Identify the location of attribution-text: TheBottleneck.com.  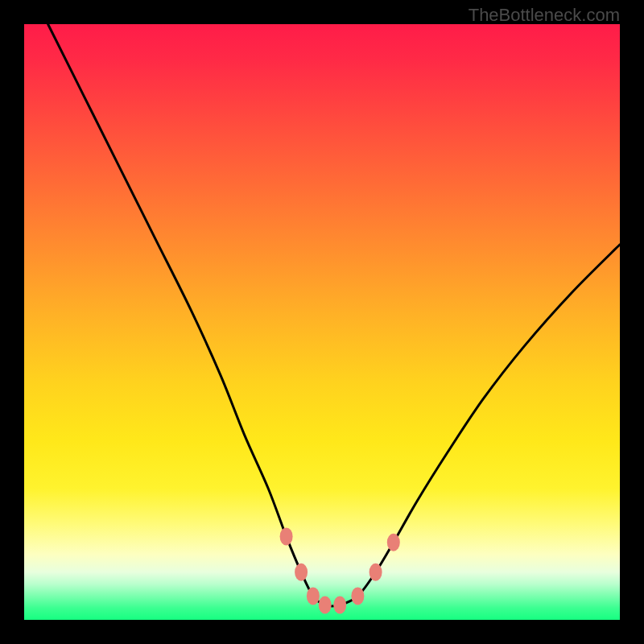
(544, 15).